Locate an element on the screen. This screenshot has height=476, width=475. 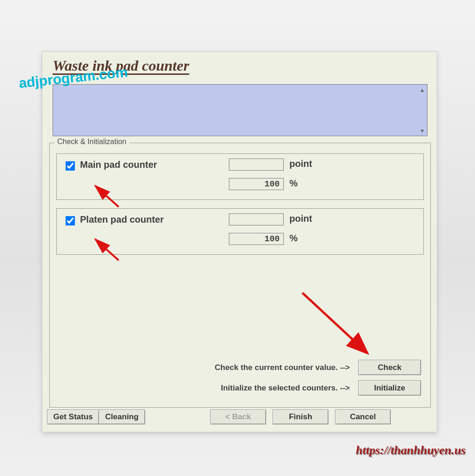
field-platen-points is located at coordinates (256, 219).